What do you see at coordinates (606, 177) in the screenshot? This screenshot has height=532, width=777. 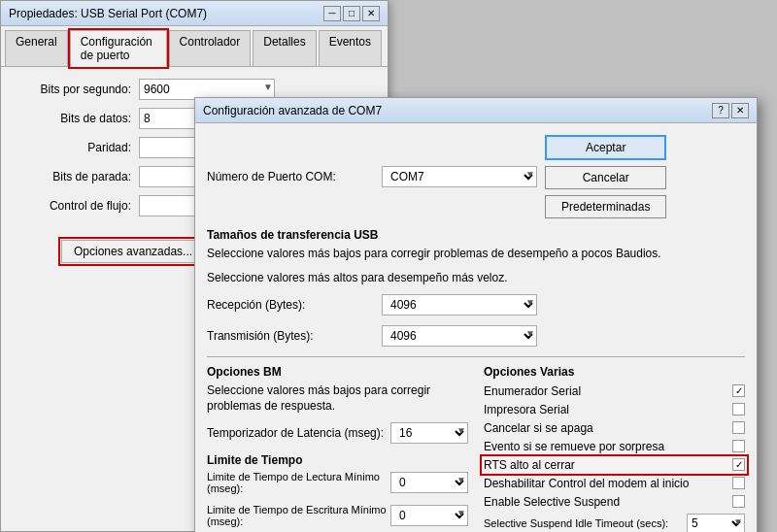 I see `action-buttons: Aceptar Cancelar Predeterminadas` at bounding box center [606, 177].